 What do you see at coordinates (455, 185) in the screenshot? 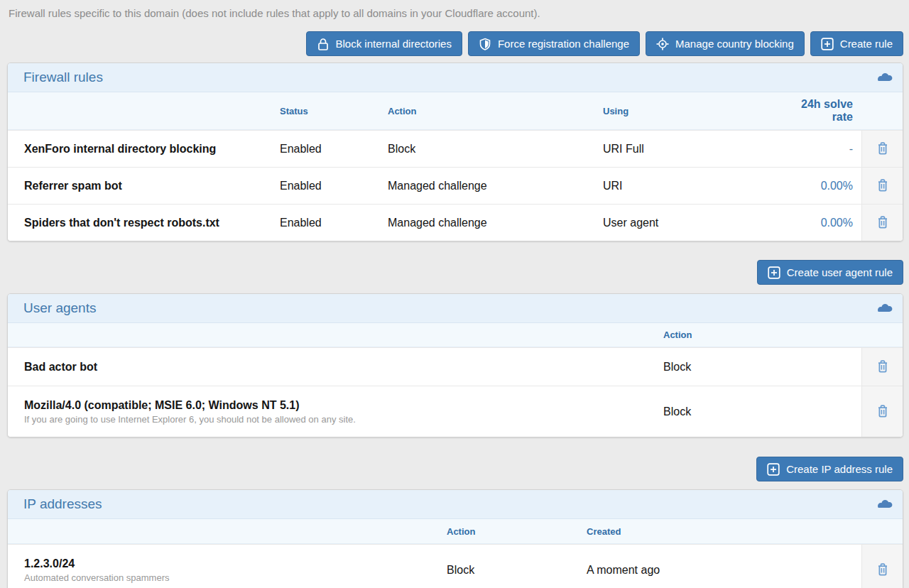
I see `table-row: Referrer spam bot Enabled Managed challe…` at bounding box center [455, 185].